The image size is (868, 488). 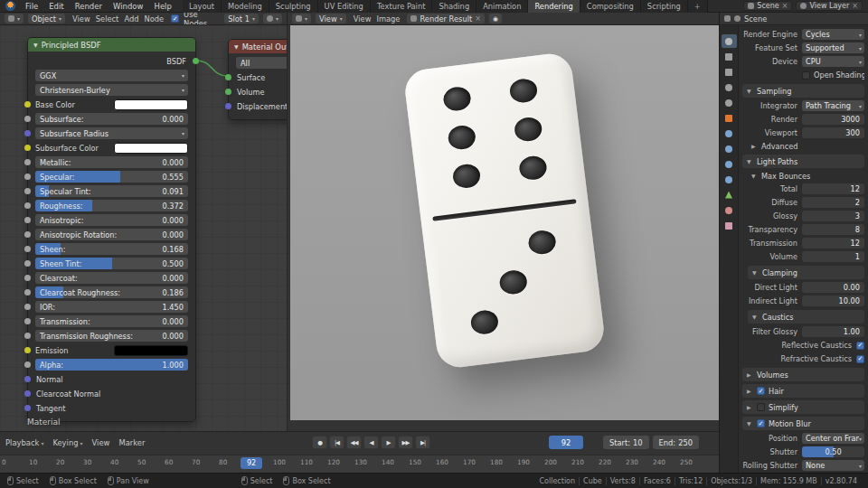 I want to click on timeline-menu: View ▾, so click(x=101, y=443).